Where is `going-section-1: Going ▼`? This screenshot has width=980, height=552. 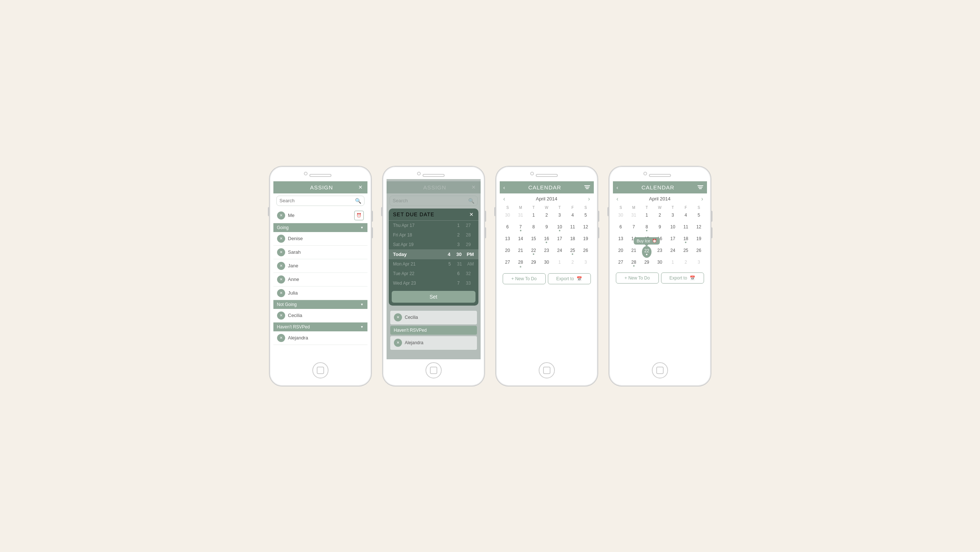 going-section-1: Going ▼ is located at coordinates (320, 228).